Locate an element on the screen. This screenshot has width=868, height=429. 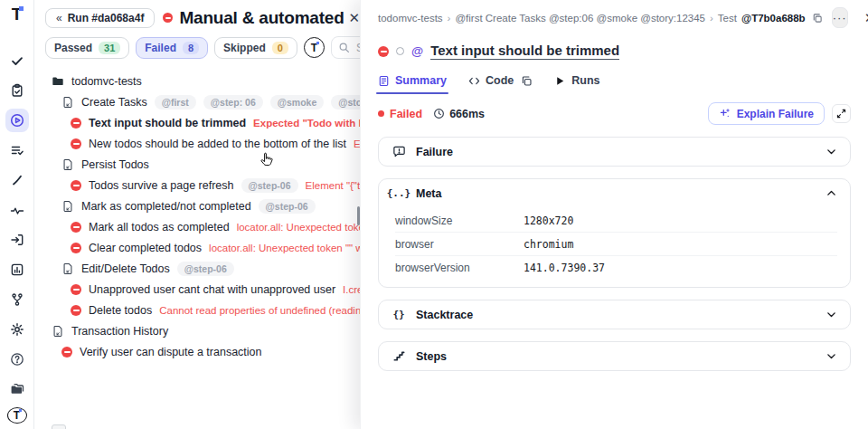
pen-line-icon is located at coordinates (17, 180).